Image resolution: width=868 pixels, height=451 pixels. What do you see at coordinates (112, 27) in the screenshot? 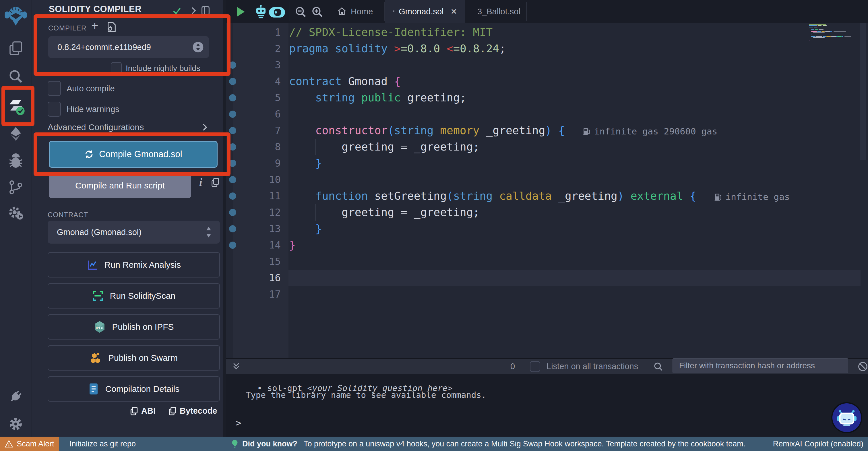
I see `compiler-config-file-icon` at bounding box center [112, 27].